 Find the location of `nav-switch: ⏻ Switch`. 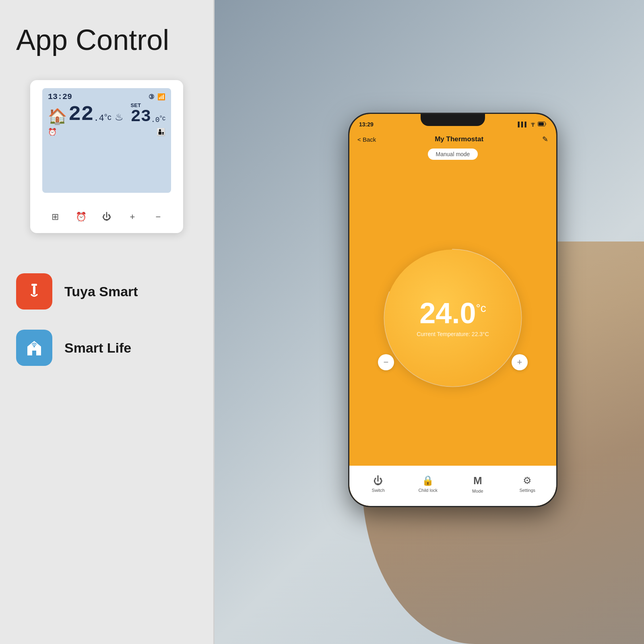

nav-switch: ⏻ Switch is located at coordinates (378, 484).